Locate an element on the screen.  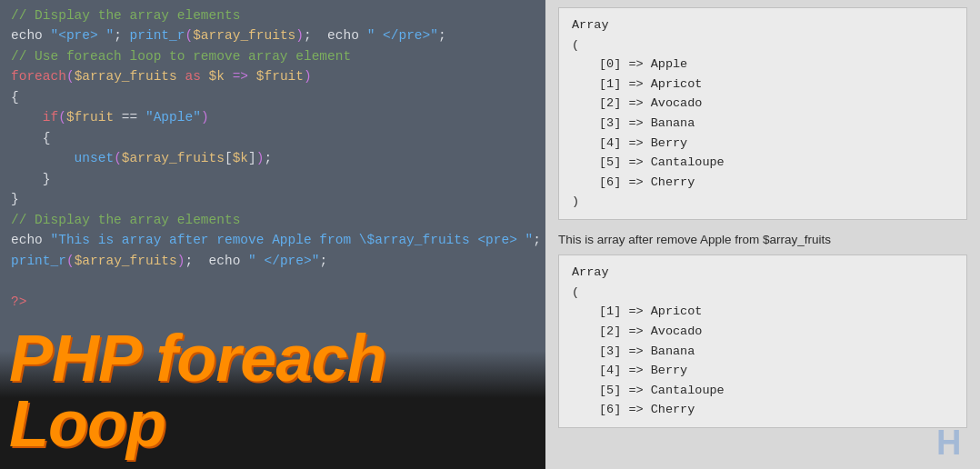
array1-close: ) is located at coordinates (763, 202).